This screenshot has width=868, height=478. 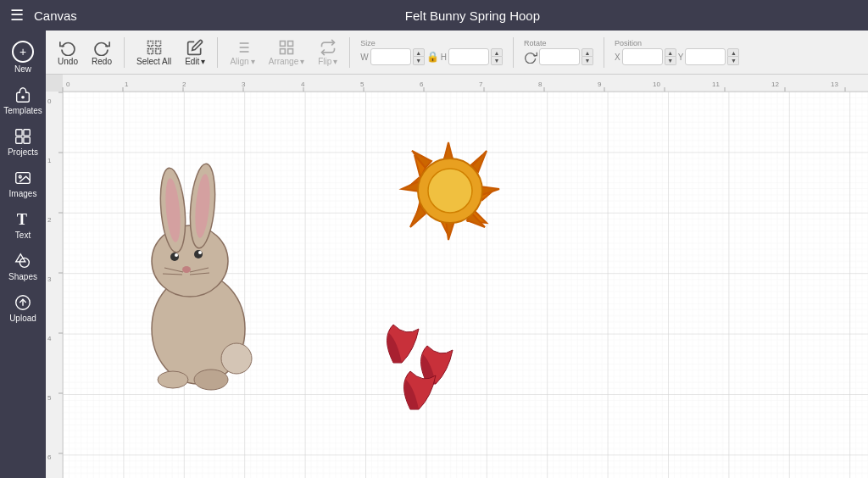 What do you see at coordinates (23, 276) in the screenshot?
I see `sidebar-shapes-label: Shapes` at bounding box center [23, 276].